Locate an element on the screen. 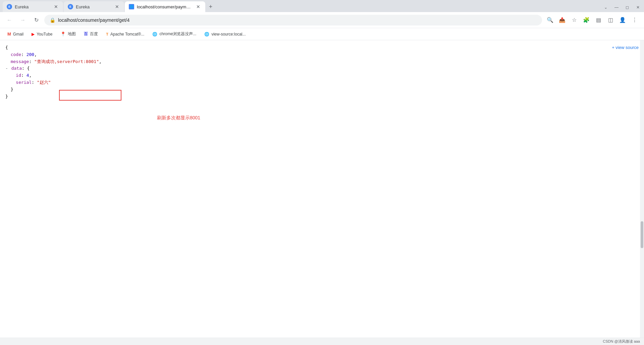  window-controls: ⌄ — ◻ ✕ is located at coordinates (622, 8).